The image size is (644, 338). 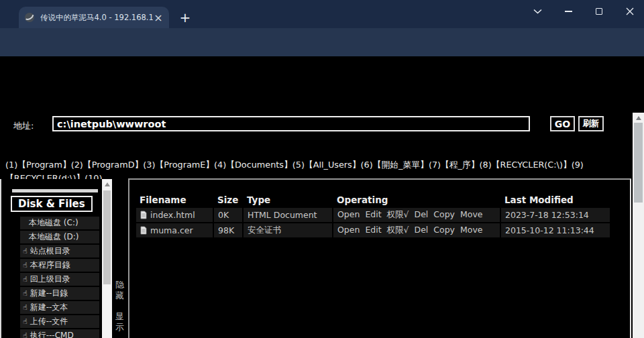 I want to click on header-filename: Filename, so click(x=174, y=200).